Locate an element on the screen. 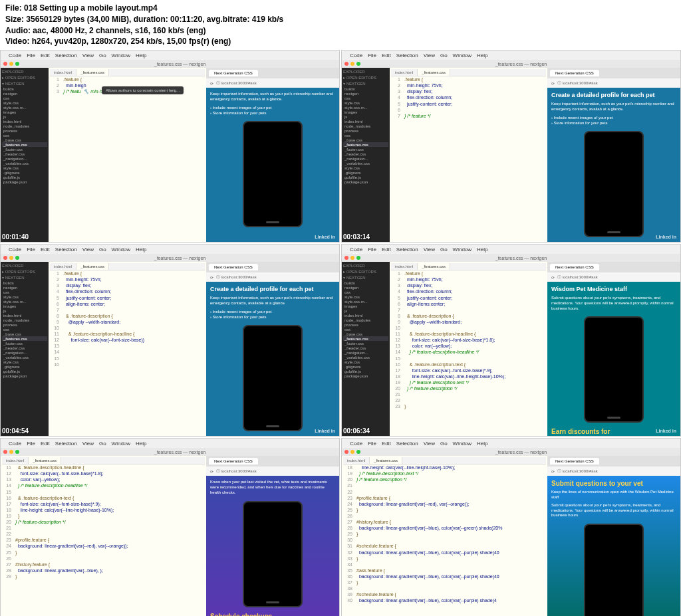  file-item: js is located at coordinates (366, 311).